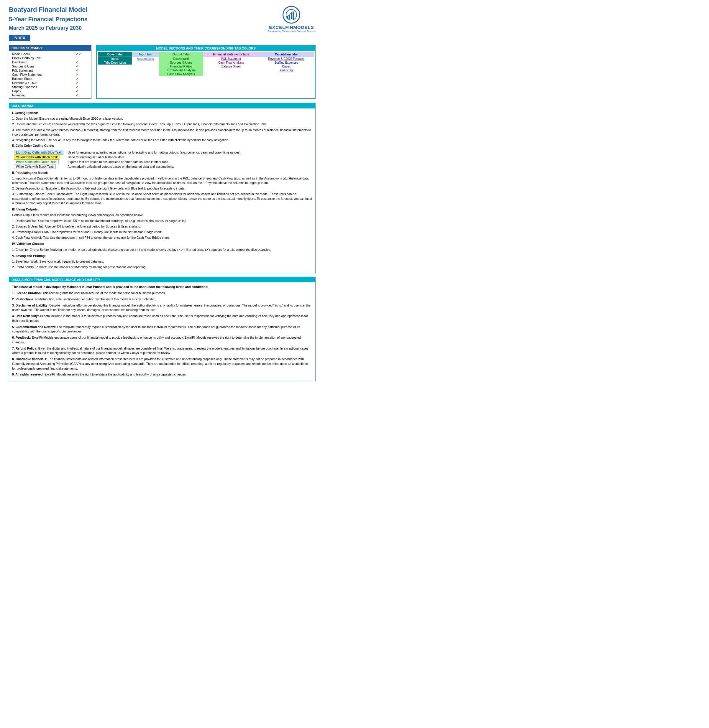  What do you see at coordinates (127, 153) in the screenshot?
I see `table-row: Light Gray Cells with Blue Text Used for…` at bounding box center [127, 153].